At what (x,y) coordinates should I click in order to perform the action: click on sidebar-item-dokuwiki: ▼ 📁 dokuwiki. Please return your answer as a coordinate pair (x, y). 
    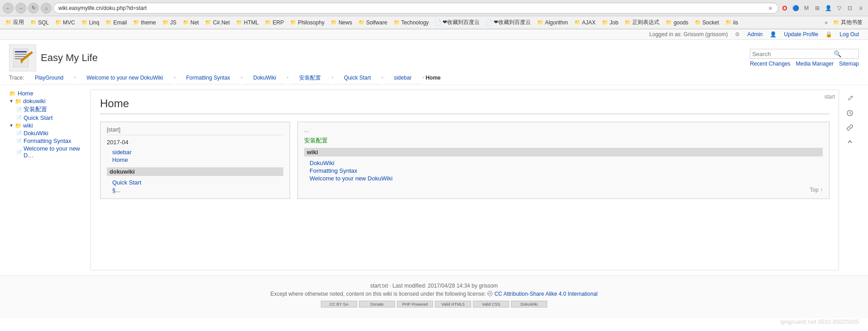
    Looking at the image, I should click on (50, 101).